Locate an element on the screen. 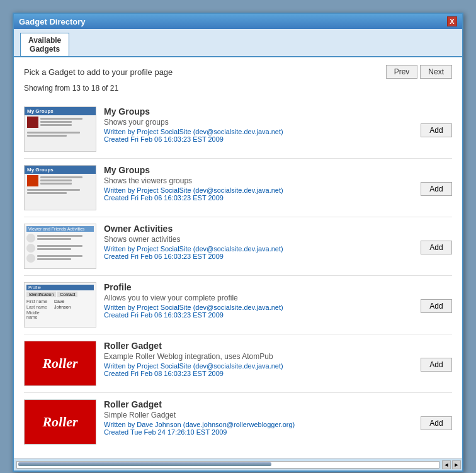 Image resolution: width=476 pixels, height=473 pixels. gadget-info: Roller Gadget Simple Roller Gadget Writt… is located at coordinates (258, 418).